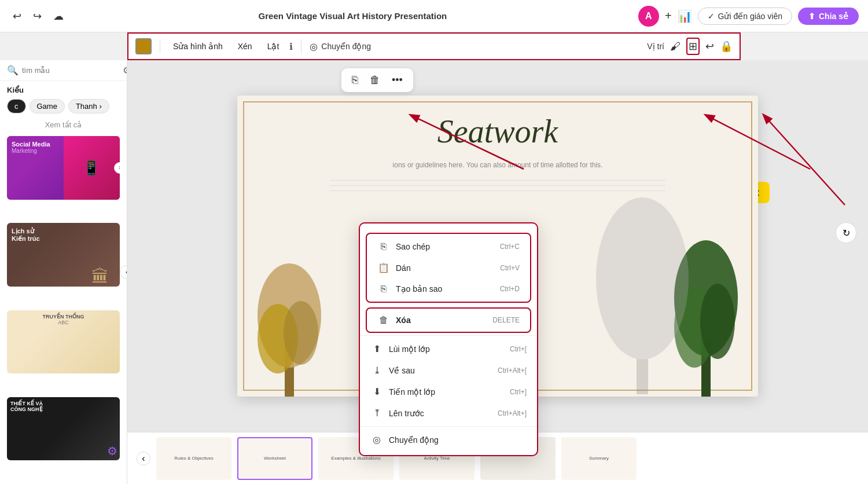 The image size is (868, 484). Describe the element at coordinates (445, 289) in the screenshot. I see `duplicate-label: Tạo bản sao` at that location.